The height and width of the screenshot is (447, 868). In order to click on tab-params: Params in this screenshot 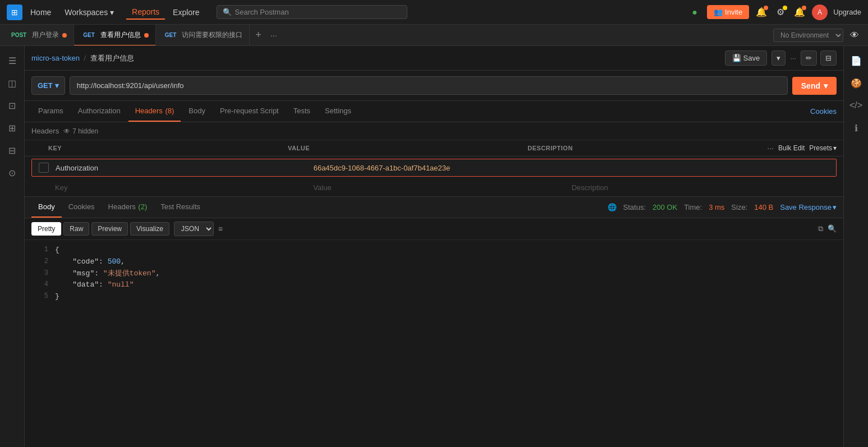, I will do `click(50, 111)`.